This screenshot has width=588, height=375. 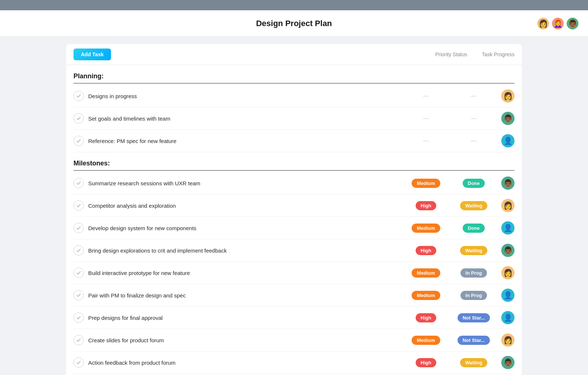 What do you see at coordinates (294, 273) in the screenshot?
I see `task-row: Build interactive prototype for new feat…` at bounding box center [294, 273].